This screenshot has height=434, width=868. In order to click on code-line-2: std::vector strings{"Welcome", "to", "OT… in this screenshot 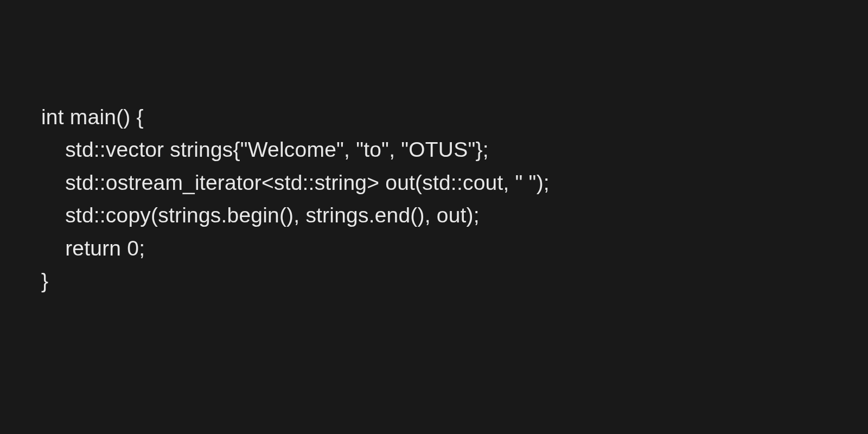, I will do `click(265, 150)`.